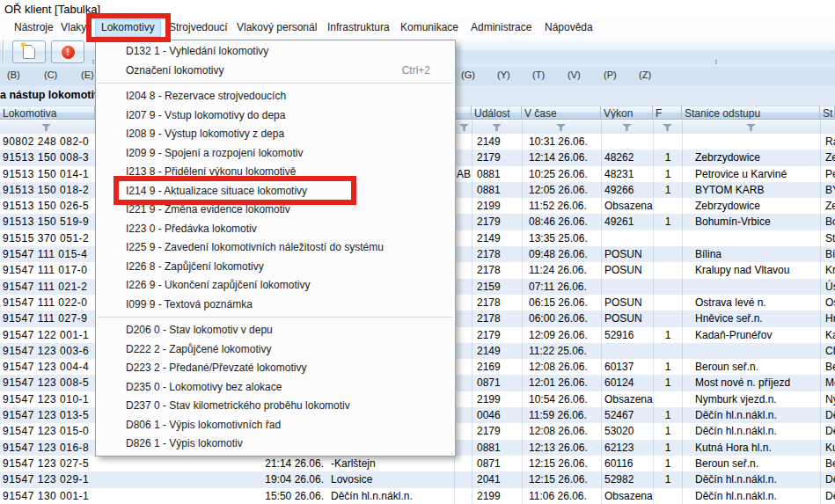  I want to click on cell-time: 11:59 26.06., so click(561, 415).